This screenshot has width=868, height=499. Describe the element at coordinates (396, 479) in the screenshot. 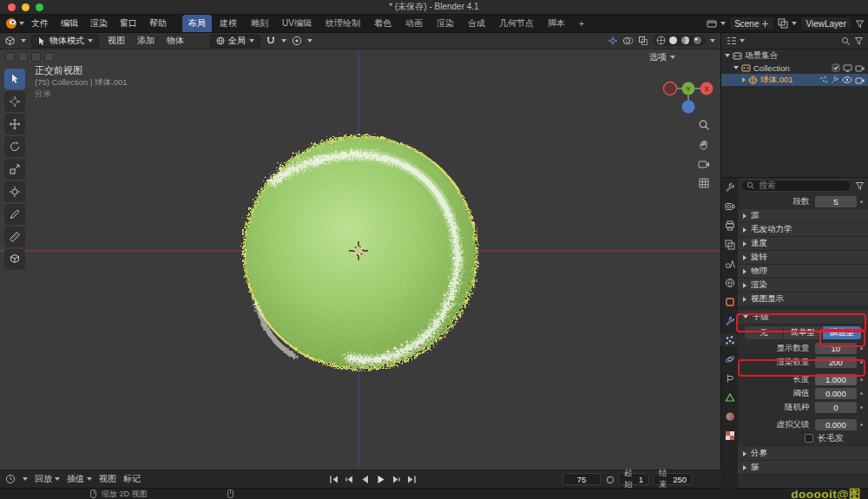

I see `next-keyframe-button` at that location.